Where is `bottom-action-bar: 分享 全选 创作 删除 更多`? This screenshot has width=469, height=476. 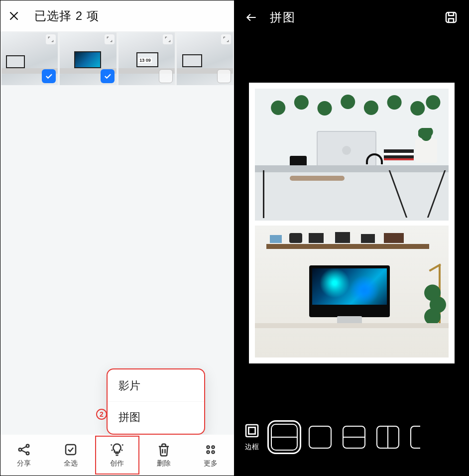 bottom-action-bar: 分享 全选 创作 删除 更多 is located at coordinates (117, 455).